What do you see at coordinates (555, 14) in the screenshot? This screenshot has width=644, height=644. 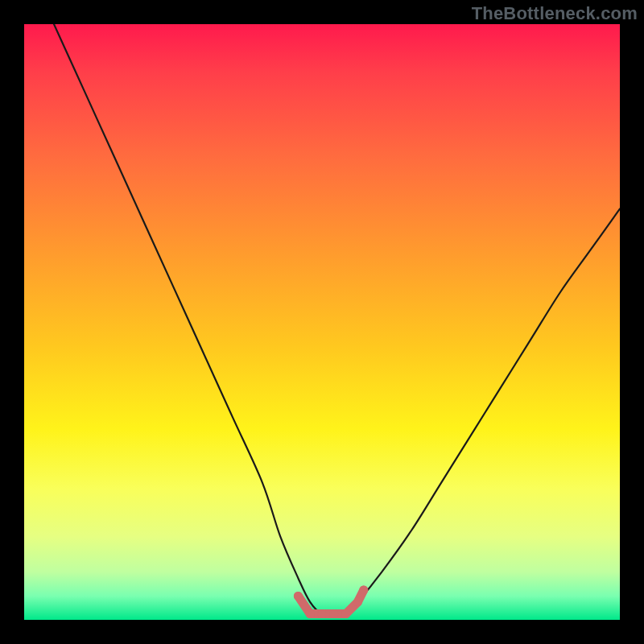 I see `watermark-text: TheBottleneck.com` at bounding box center [555, 14].